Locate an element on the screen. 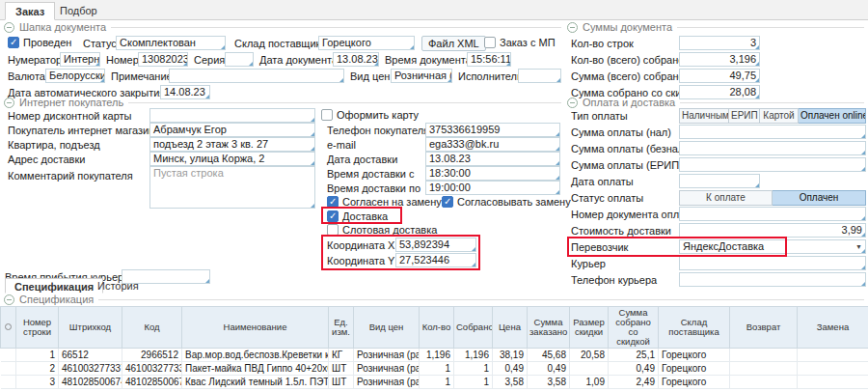 The height and width of the screenshot is (392, 868). apartment-field: подъезд 2 этаж 3 кв. 27 is located at coordinates (232, 145).